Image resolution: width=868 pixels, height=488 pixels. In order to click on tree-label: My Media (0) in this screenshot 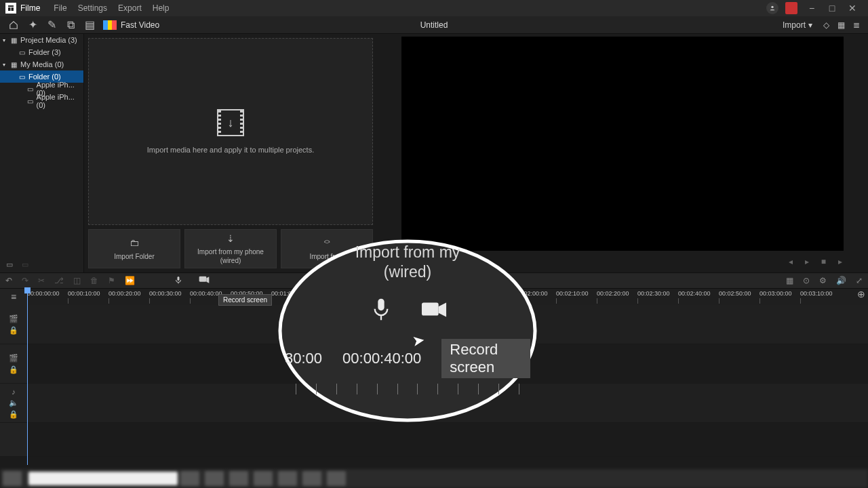, I will do `click(42, 64)`.